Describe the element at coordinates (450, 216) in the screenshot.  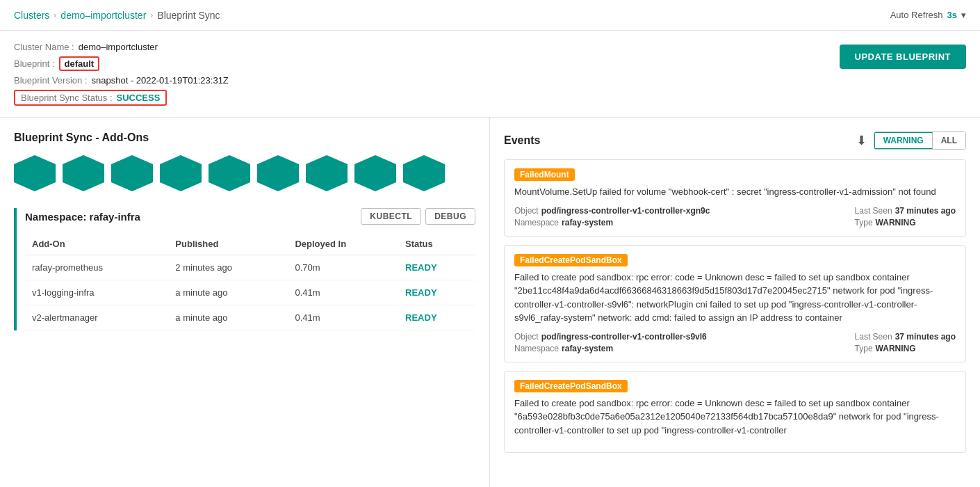
I see `debug-button: DEBUG` at that location.